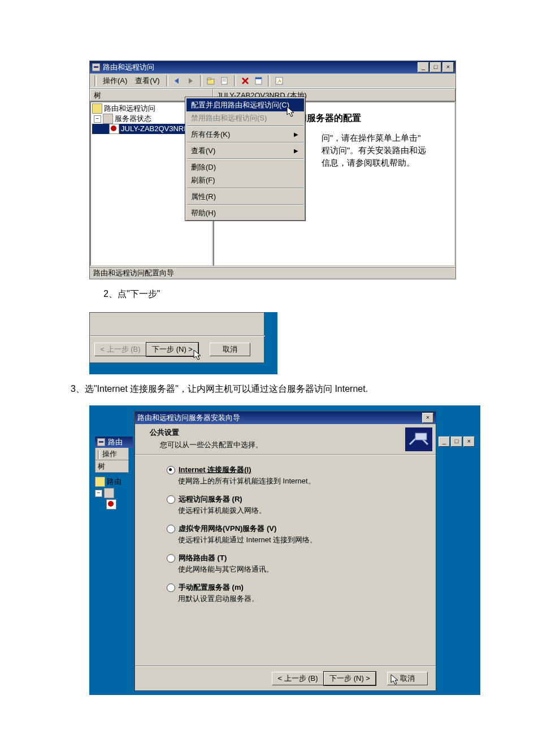 This screenshot has width=534, height=756. Describe the element at coordinates (115, 442) in the screenshot. I see `bg-title: 路由` at that location.